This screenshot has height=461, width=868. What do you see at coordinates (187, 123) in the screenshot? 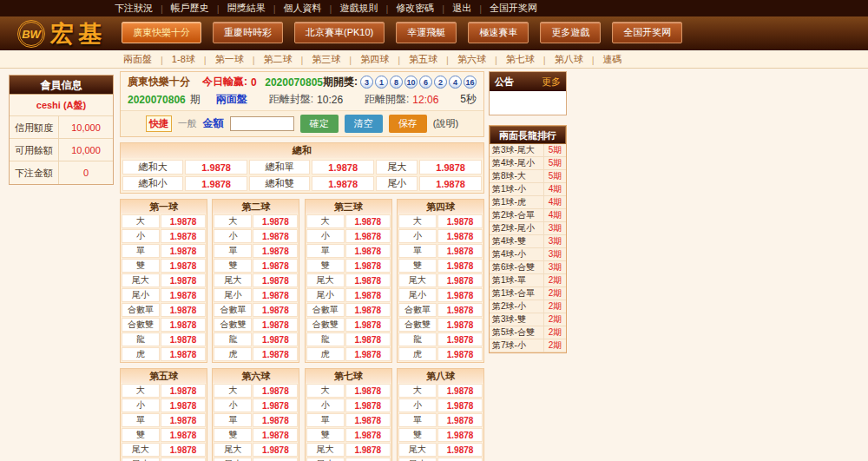
I see `normal-mode-button: 一般` at bounding box center [187, 123].